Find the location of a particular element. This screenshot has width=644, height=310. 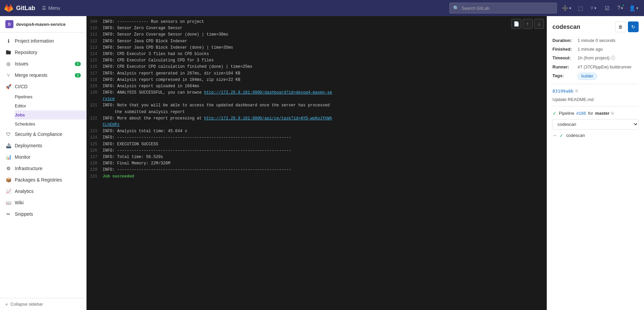

sidebar-item-pipelines: Pipelines is located at coordinates (50, 97).